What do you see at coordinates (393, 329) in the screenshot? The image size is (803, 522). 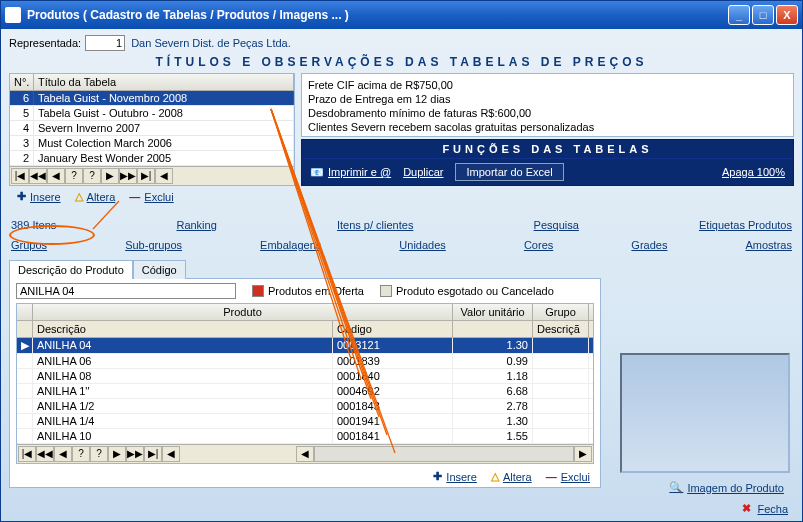 I see `col-codigo: Código` at bounding box center [393, 329].